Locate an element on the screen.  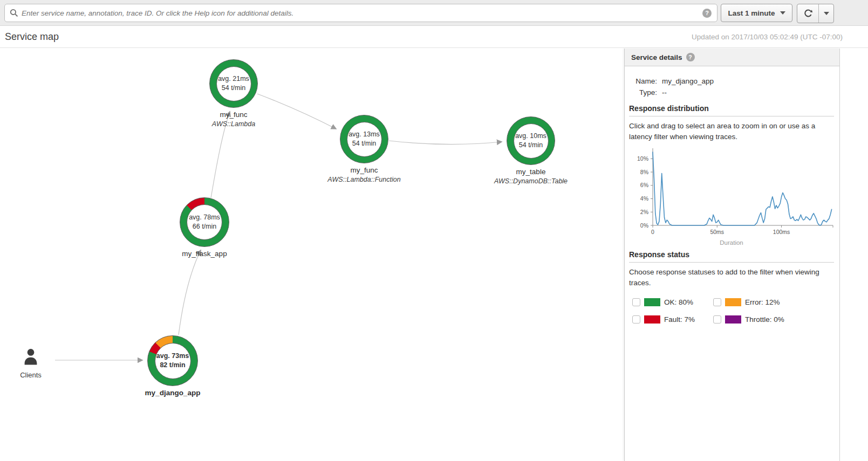
top-search-bar: ? Last 1 minute is located at coordinates (434, 13).